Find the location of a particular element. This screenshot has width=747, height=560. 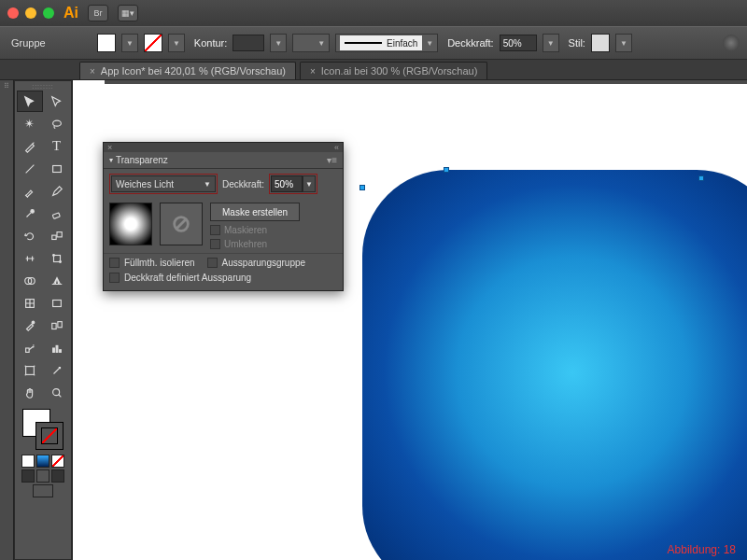

draw-inside is located at coordinates (58, 476).